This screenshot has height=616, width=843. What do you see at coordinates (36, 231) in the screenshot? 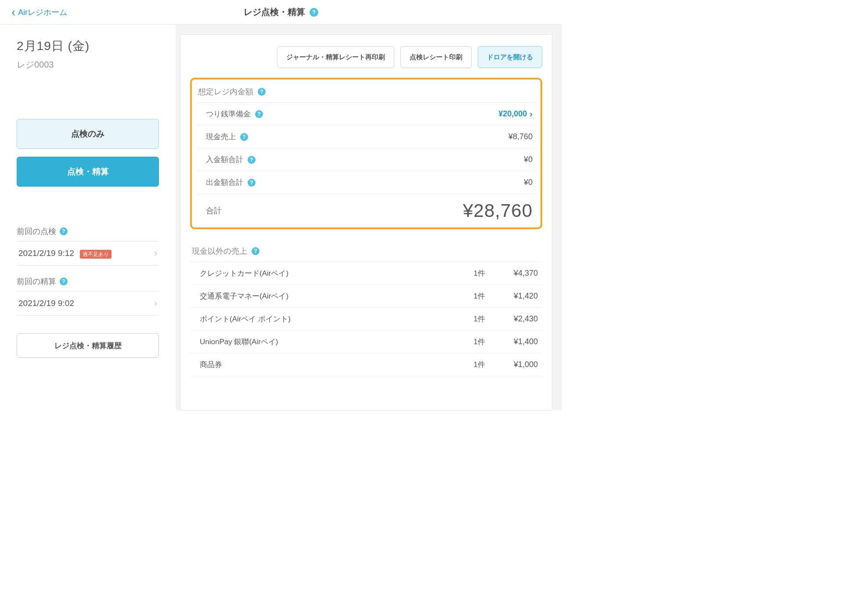
I see `last-check-heading-text: 前回の点検` at bounding box center [36, 231].